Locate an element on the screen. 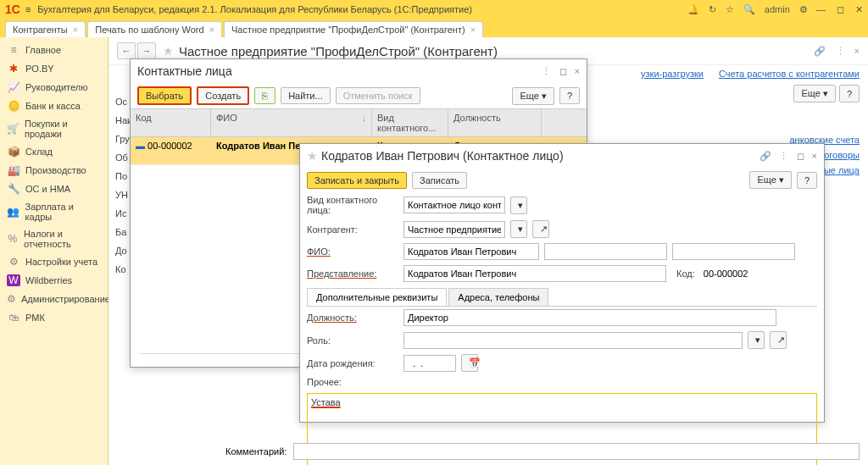 The height and width of the screenshot is (465, 868). tab-kontragent-card: Частное предприятие "ПрофиДелСтрой" (Кон… is located at coordinates (353, 29).